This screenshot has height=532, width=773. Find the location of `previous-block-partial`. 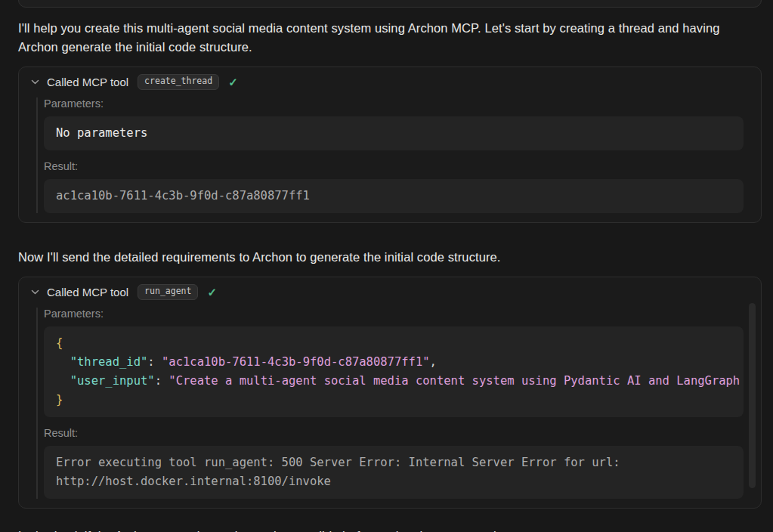

previous-block-partial is located at coordinates (390, 4).